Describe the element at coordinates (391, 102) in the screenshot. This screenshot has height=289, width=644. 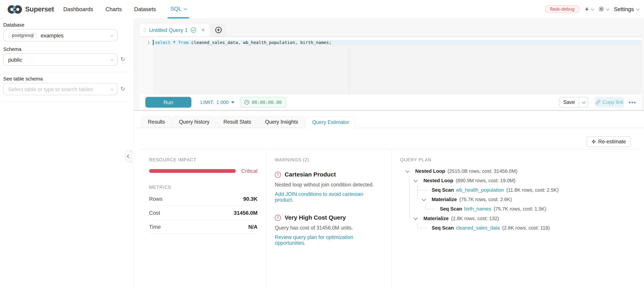
I see `editor-toolbar: Run LIMIT: 1 000 00:00:00.00 Save` at that location.